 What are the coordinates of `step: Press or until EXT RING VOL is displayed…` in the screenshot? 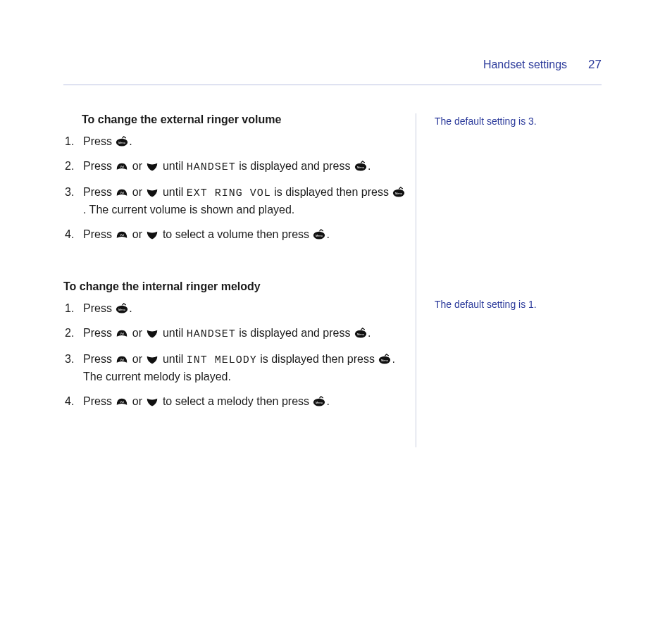 It's located at (245, 201).